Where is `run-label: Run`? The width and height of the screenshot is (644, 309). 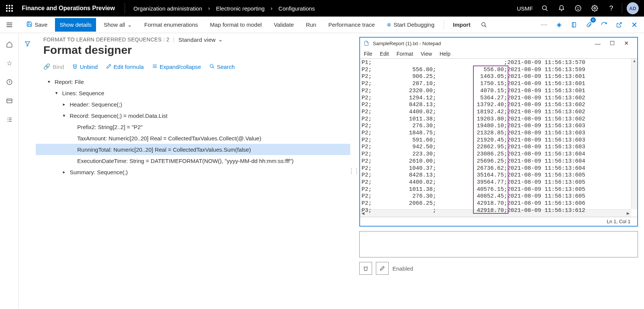
run-label: Run is located at coordinates (311, 25).